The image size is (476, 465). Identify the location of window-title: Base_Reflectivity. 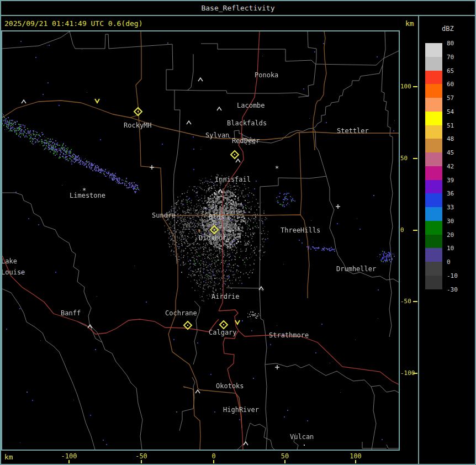
(237, 8).